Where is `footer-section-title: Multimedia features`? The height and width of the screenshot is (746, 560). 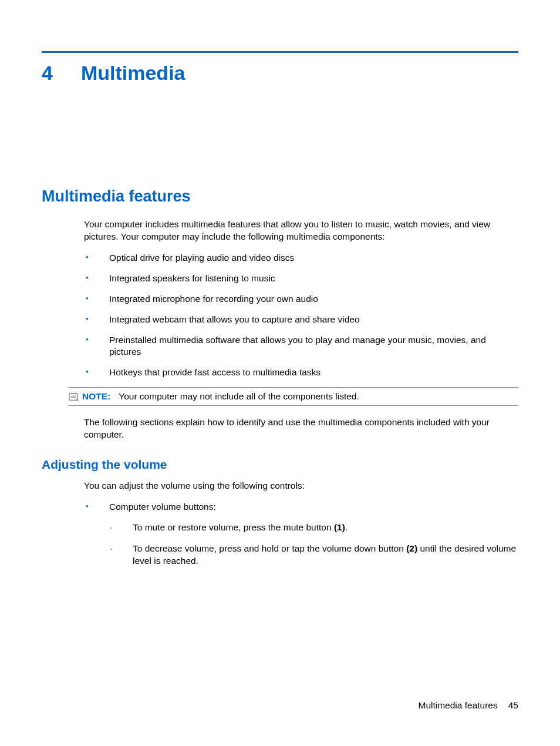 footer-section-title: Multimedia features is located at coordinates (458, 705).